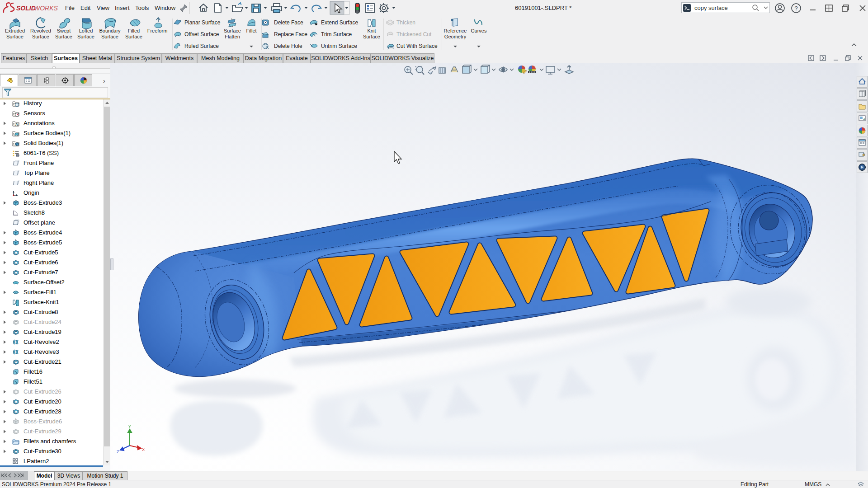  What do you see at coordinates (130, 427) in the screenshot?
I see `svg-text: Y` at bounding box center [130, 427].